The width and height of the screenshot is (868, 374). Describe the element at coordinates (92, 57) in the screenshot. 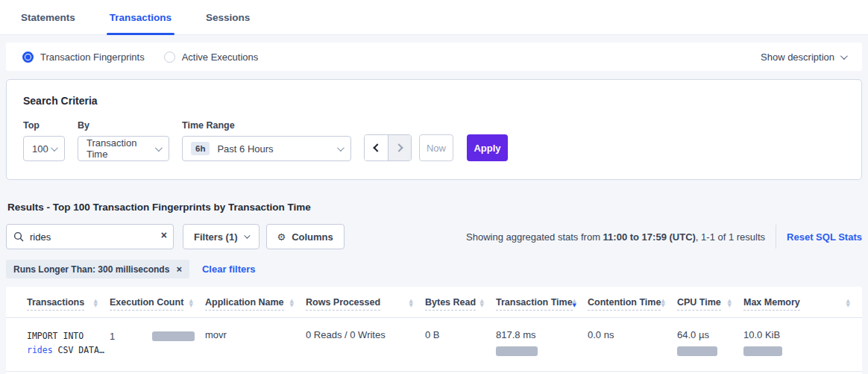

I see `radio-label: Transaction Fingerprints` at that location.